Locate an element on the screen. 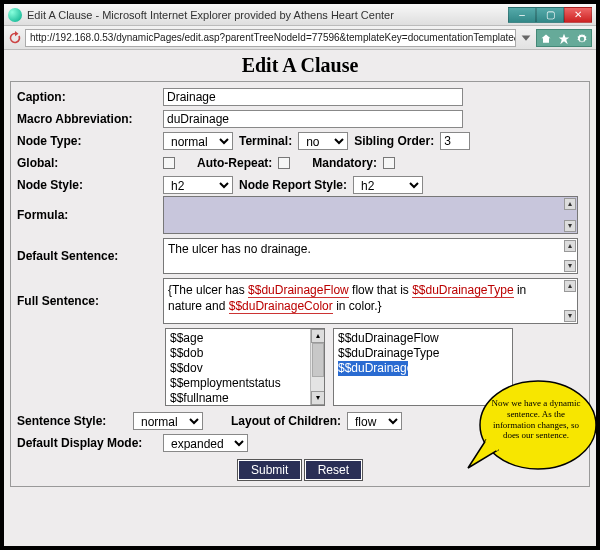 The width and height of the screenshot is (600, 550). scroll-thumb is located at coordinates (318, 360).